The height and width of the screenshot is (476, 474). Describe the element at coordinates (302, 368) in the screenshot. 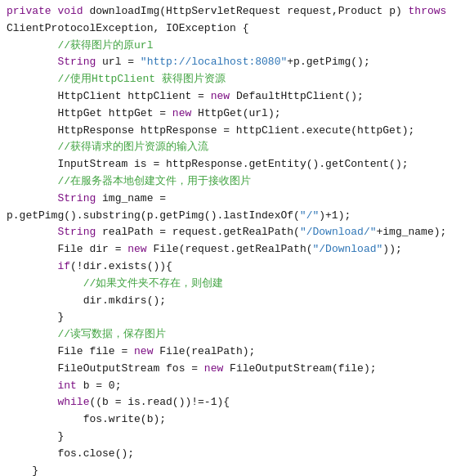

I see `code-token: FileOutputStream(file);` at that location.